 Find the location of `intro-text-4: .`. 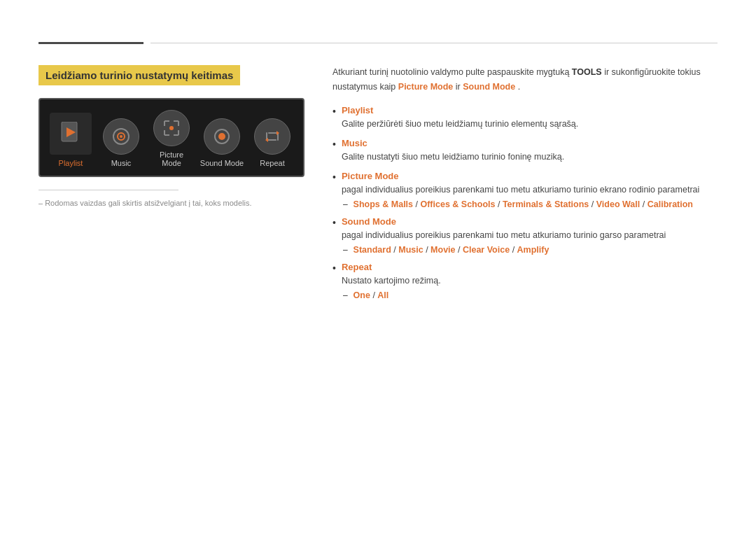

intro-text-4: . is located at coordinates (519, 87).